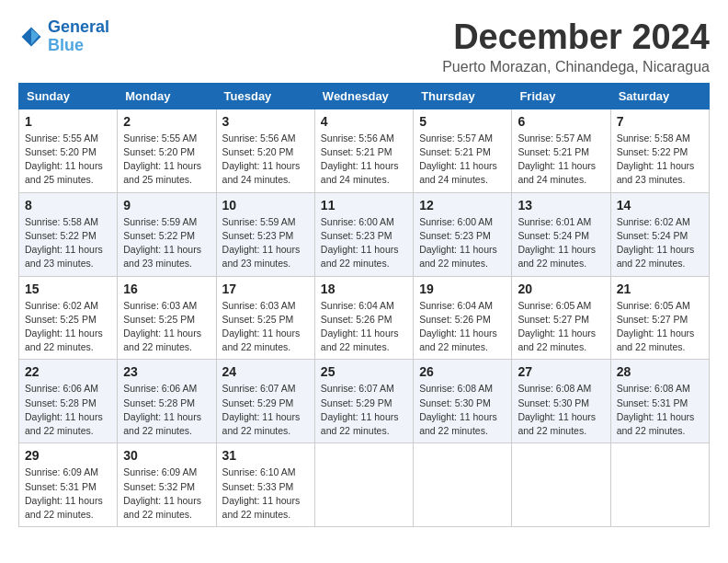  What do you see at coordinates (167, 234) in the screenshot?
I see `calendar-cell: 9 Sunrise: 5:59 AM Sunset: 5:22 PM Dayli…` at bounding box center [167, 234].